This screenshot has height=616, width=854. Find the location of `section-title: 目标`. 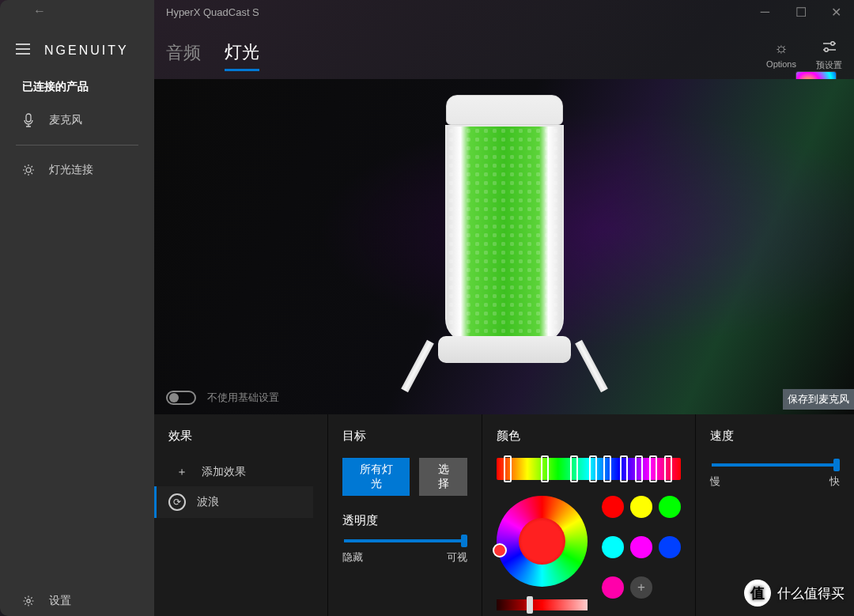

section-title: 目标 is located at coordinates (405, 436).